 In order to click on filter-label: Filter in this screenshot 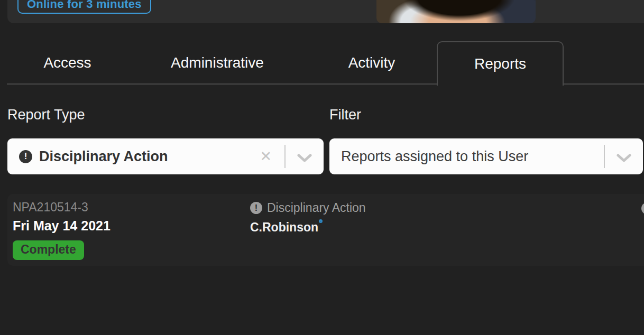, I will do `click(345, 115)`.